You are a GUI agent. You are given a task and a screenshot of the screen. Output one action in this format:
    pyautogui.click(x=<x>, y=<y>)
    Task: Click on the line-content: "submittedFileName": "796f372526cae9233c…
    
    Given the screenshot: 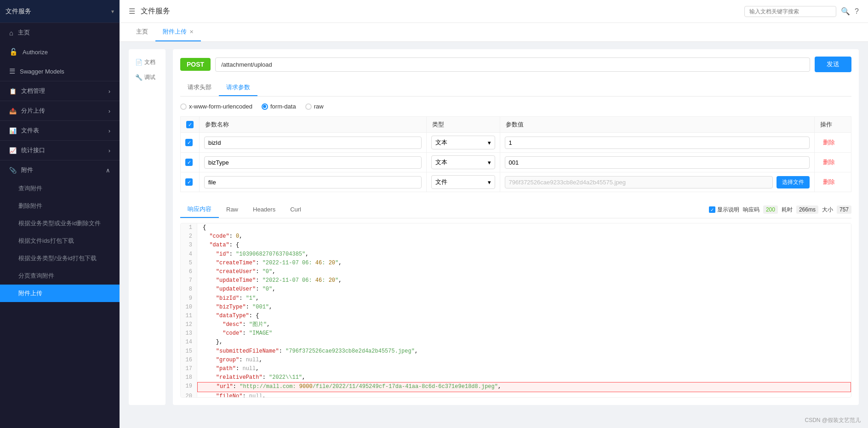 What is the action you would take?
    pyautogui.click(x=524, y=351)
    